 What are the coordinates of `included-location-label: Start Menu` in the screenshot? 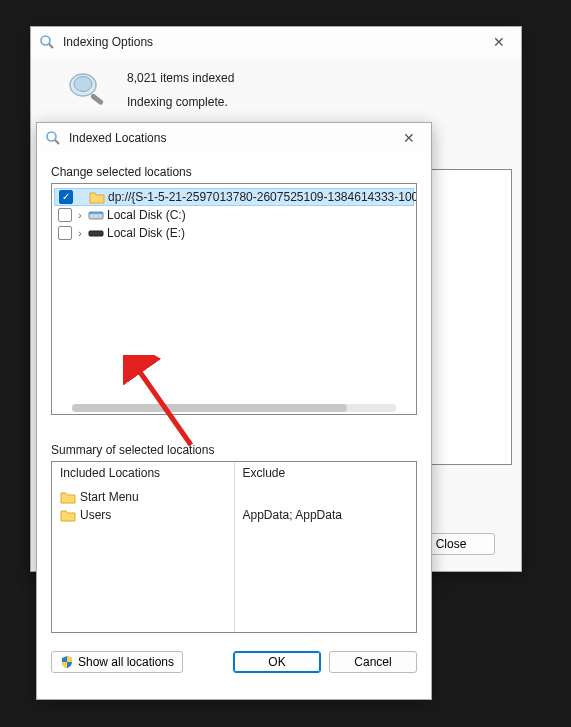 It's located at (110, 497).